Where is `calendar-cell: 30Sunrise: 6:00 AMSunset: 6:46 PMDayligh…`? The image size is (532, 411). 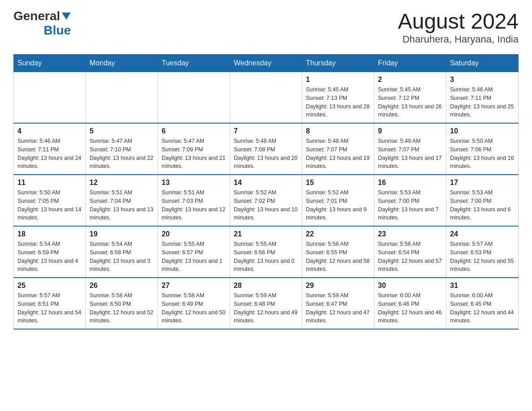 calendar-cell: 30Sunrise: 6:00 AMSunset: 6:46 PMDayligh… is located at coordinates (410, 304).